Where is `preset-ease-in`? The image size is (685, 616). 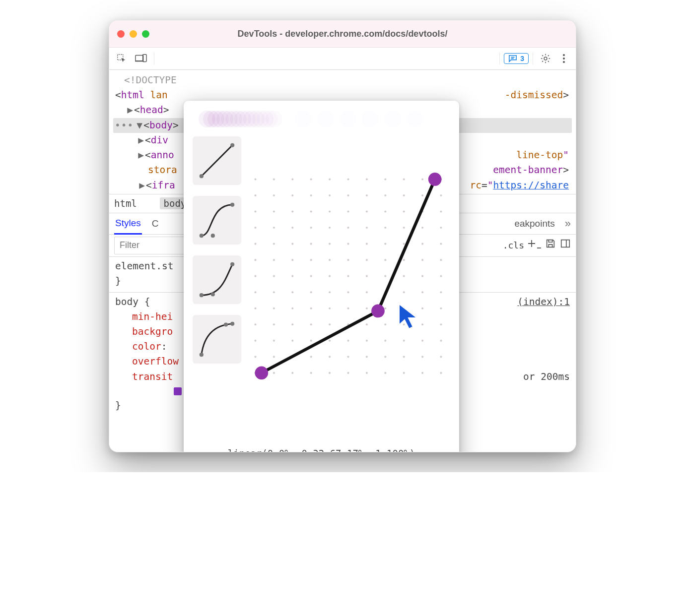
preset-ease-in is located at coordinates (217, 280).